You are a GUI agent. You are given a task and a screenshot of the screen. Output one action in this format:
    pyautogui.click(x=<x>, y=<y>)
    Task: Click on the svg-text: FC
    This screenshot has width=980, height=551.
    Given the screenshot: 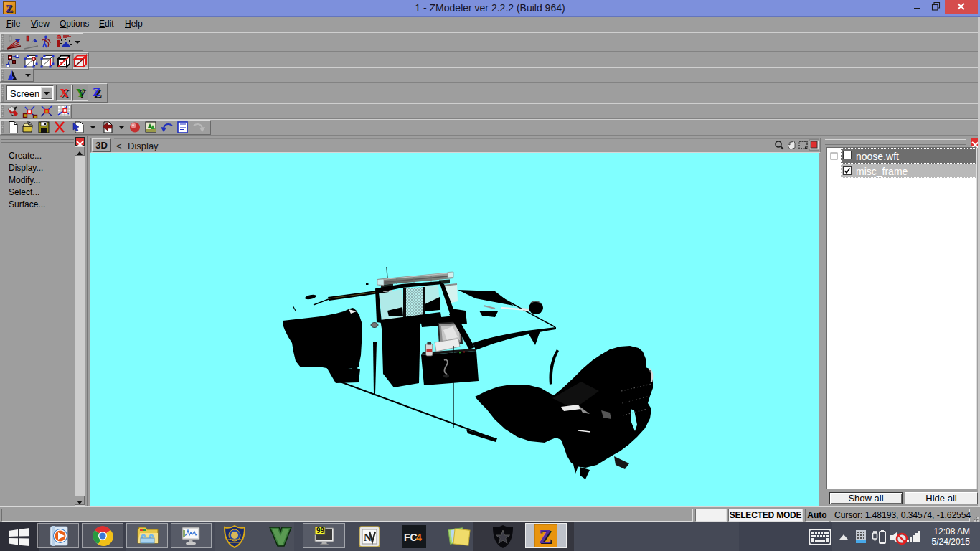 What is the action you would take?
    pyautogui.click(x=410, y=537)
    